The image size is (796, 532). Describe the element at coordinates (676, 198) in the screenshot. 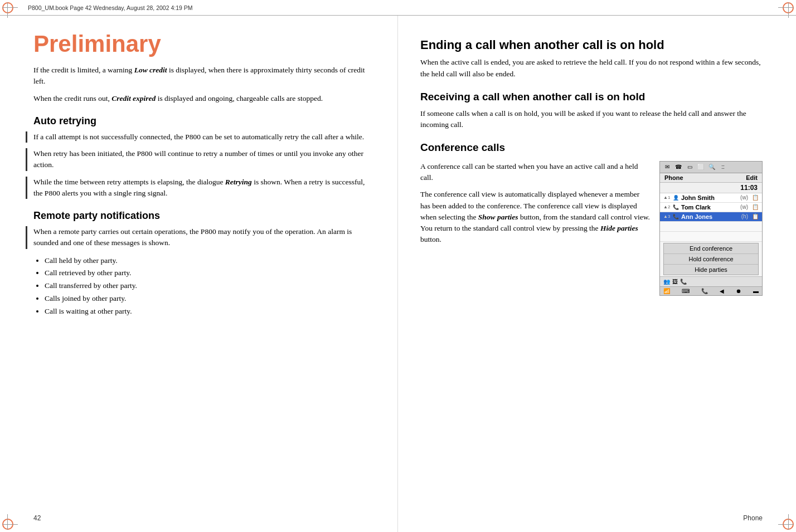

I see `contact-icon-1: 👤` at that location.